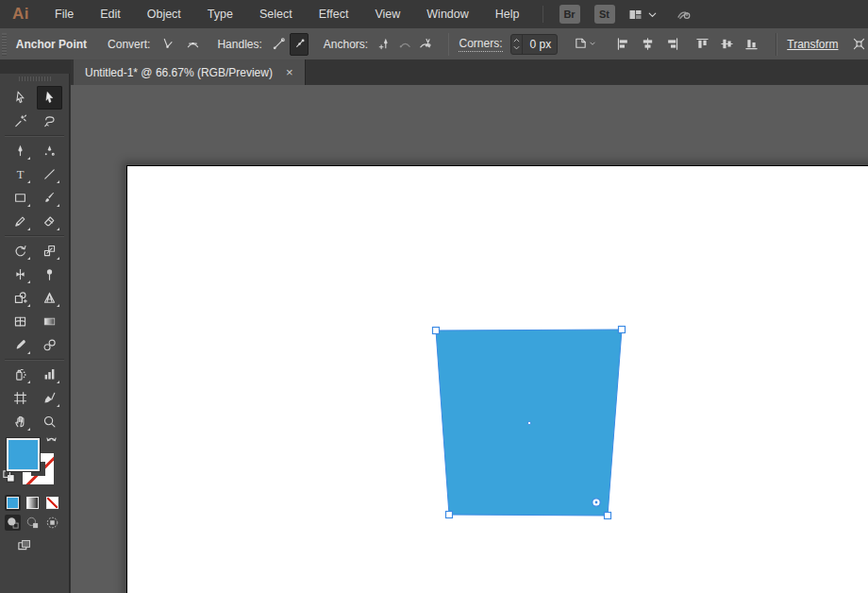  What do you see at coordinates (21, 274) in the screenshot?
I see `width-tool` at bounding box center [21, 274].